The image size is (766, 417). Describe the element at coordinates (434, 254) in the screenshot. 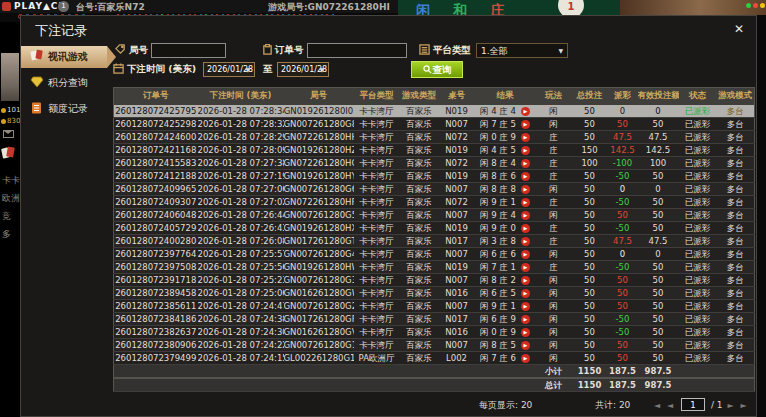

I see `table-row: 260128072397764 2026-01-28 07:25:57 GN00…` at that location.